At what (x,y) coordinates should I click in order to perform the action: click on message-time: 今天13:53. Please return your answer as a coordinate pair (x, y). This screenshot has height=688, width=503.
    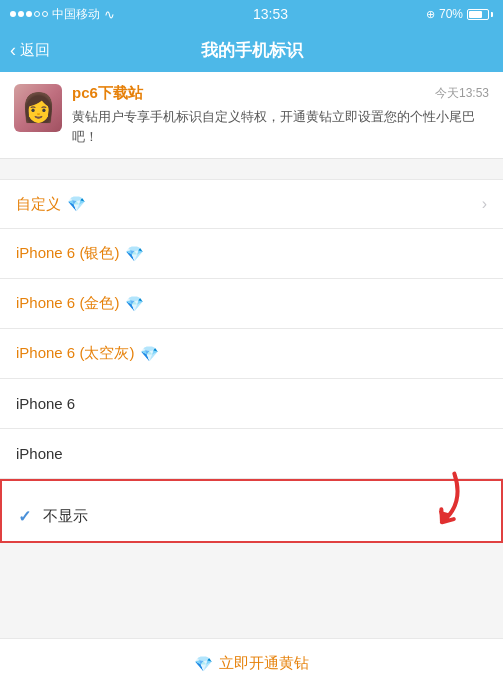
    Looking at the image, I should click on (462, 94).